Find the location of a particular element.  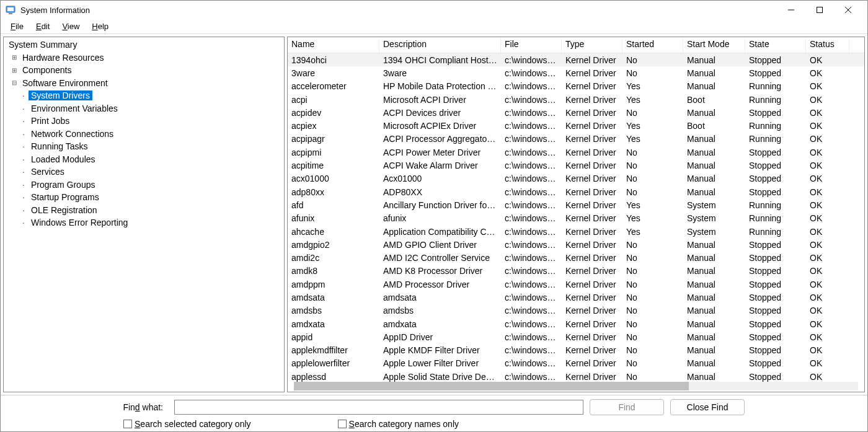

col-header-name: Name is located at coordinates (334, 45).